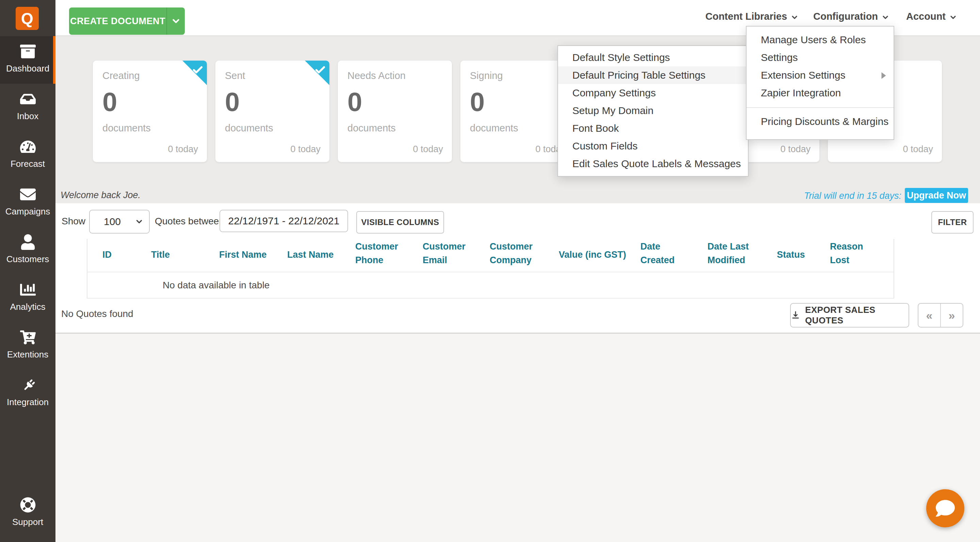  Describe the element at coordinates (820, 122) in the screenshot. I see `menu-item-pricing-discounts-margins: Pricing Discounts & Margins` at that location.